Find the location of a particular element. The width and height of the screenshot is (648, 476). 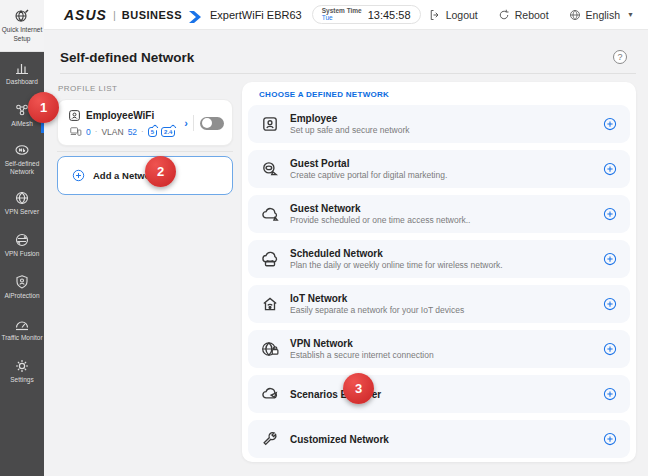

reboot-button: Reboot is located at coordinates (524, 15).